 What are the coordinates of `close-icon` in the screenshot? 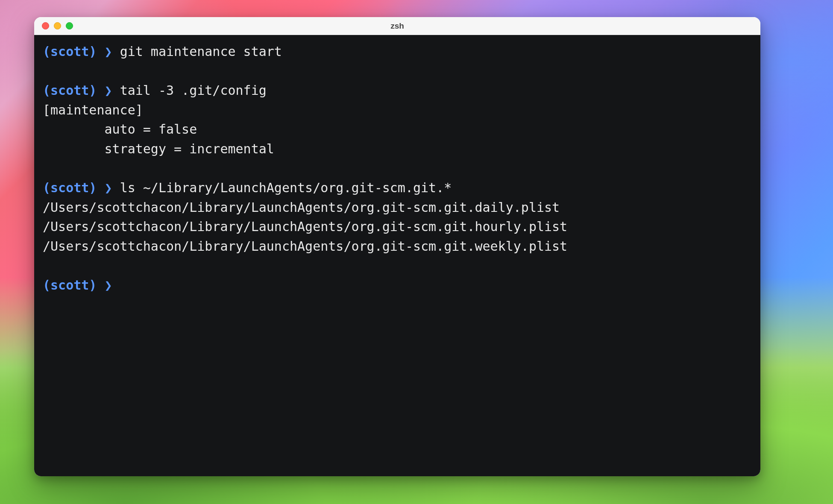 It's located at (45, 26).